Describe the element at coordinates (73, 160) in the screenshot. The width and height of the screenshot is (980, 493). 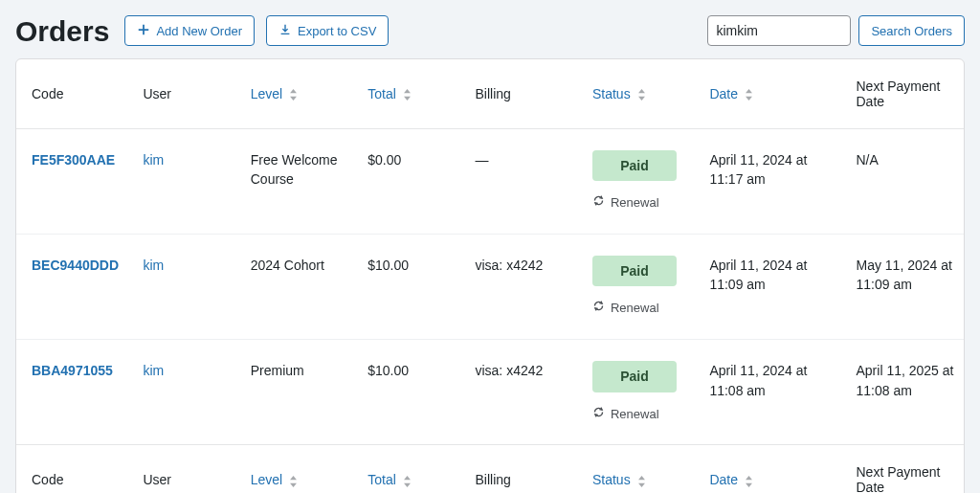
I see `order-code-link: FE5F300AAE` at that location.